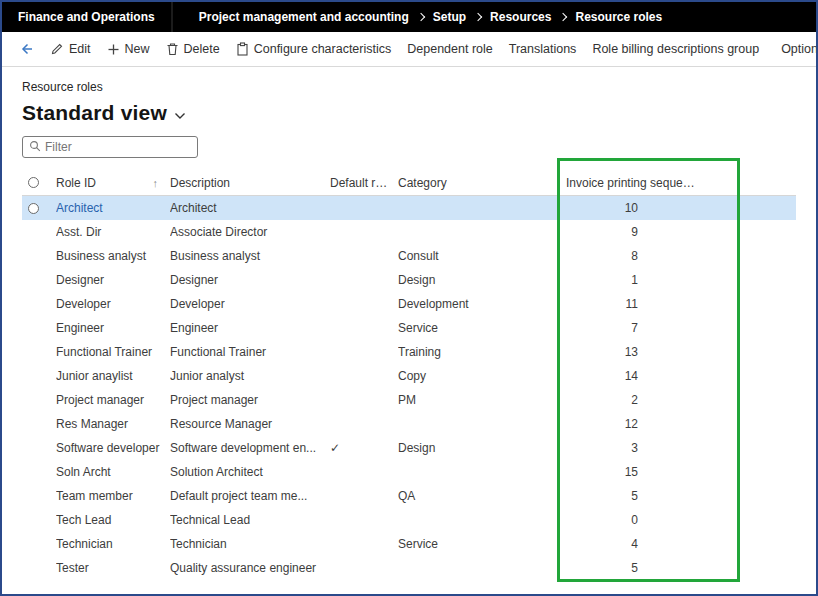 This screenshot has height=596, width=818. What do you see at coordinates (202, 49) in the screenshot?
I see `delete-button-label: Delete` at bounding box center [202, 49].